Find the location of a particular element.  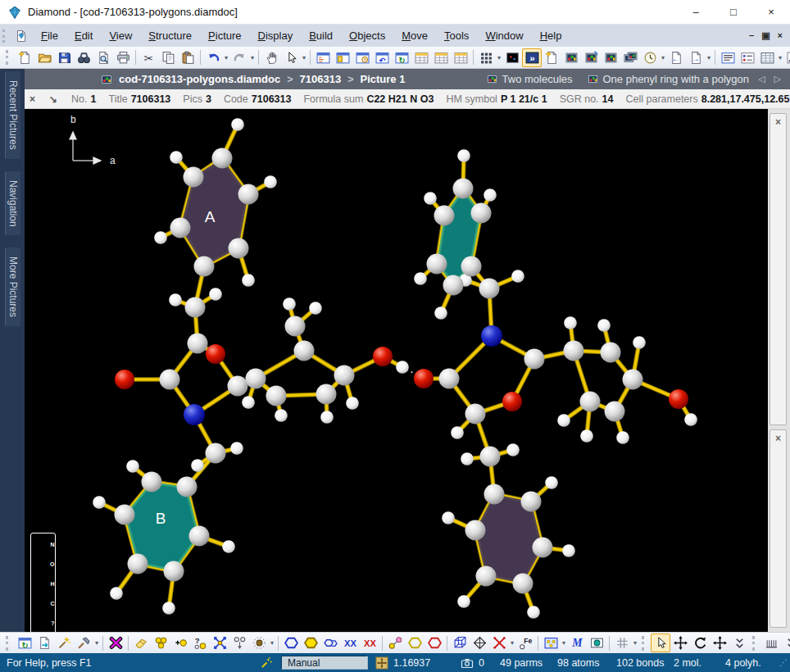

sidebar-tab-recent-pictures: Recent Pictures is located at coordinates (13, 115).